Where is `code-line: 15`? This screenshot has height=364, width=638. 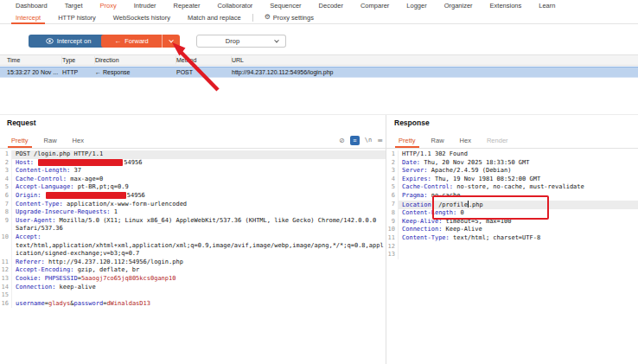
code-line: 15 is located at coordinates (193, 296).